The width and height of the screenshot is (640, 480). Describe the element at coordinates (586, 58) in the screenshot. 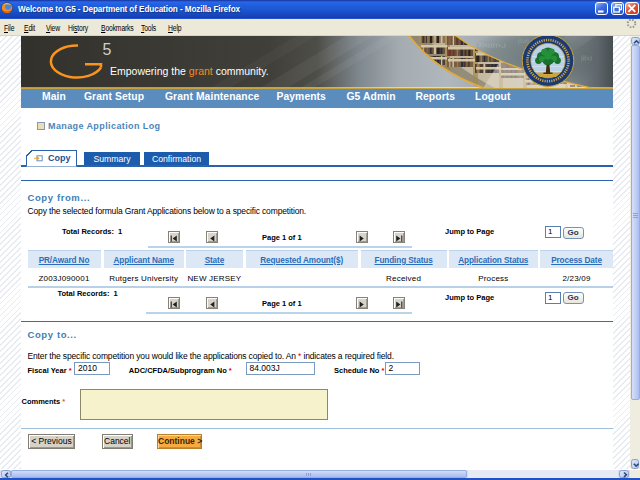

I see `svg-text: ∫f(x)` at that location.